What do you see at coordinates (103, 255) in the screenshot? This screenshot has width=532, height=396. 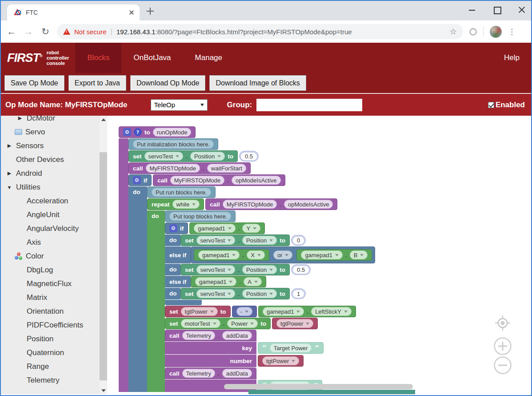 I see `toolbox-scrollbar` at bounding box center [103, 255].